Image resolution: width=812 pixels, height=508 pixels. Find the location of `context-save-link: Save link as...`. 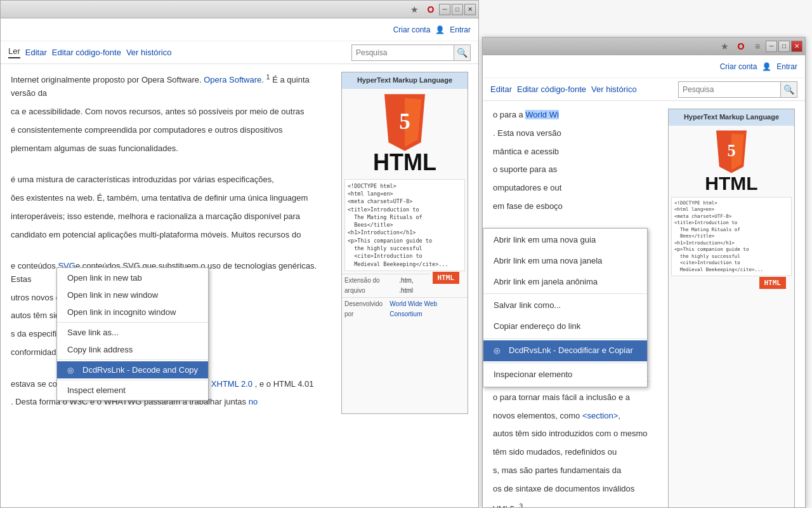

context-save-link: Save link as... is located at coordinates (133, 333).